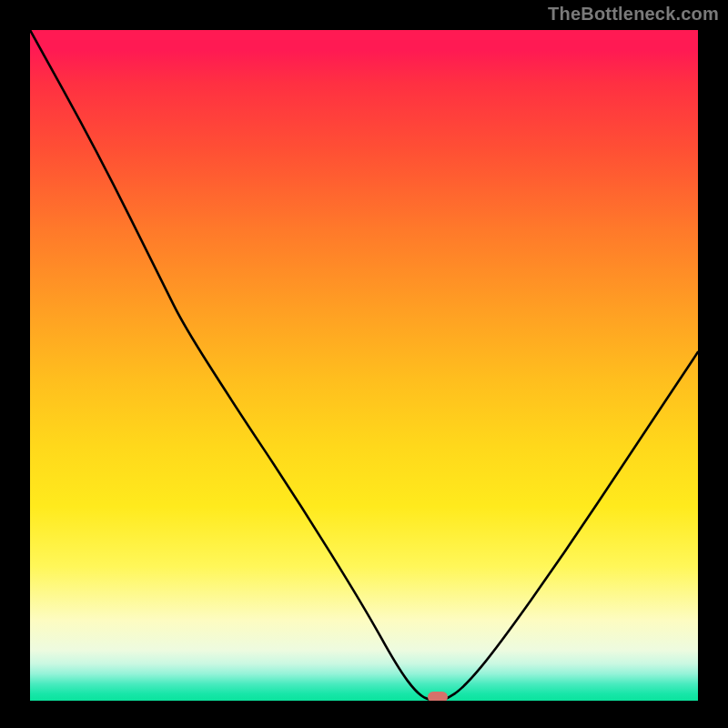  What do you see at coordinates (633, 15) in the screenshot?
I see `watermark-text: TheBottleneck.com` at bounding box center [633, 15].